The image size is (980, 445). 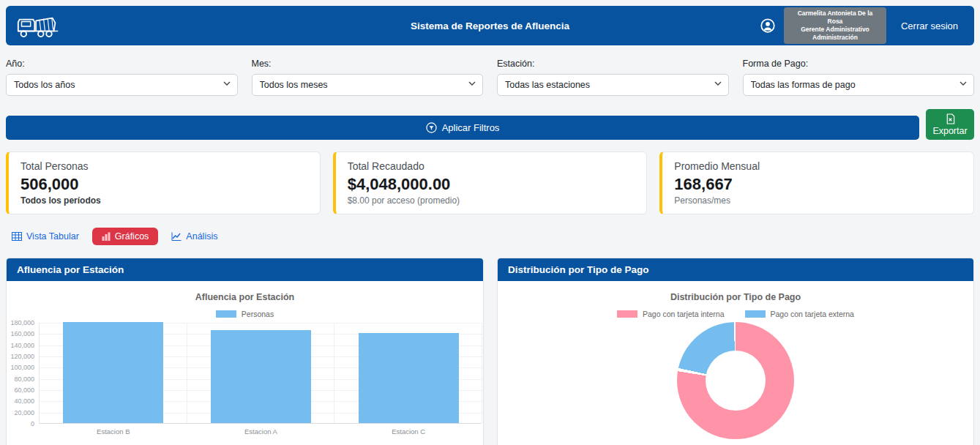 I want to click on card-value: $4,048,000.00, so click(x=492, y=184).